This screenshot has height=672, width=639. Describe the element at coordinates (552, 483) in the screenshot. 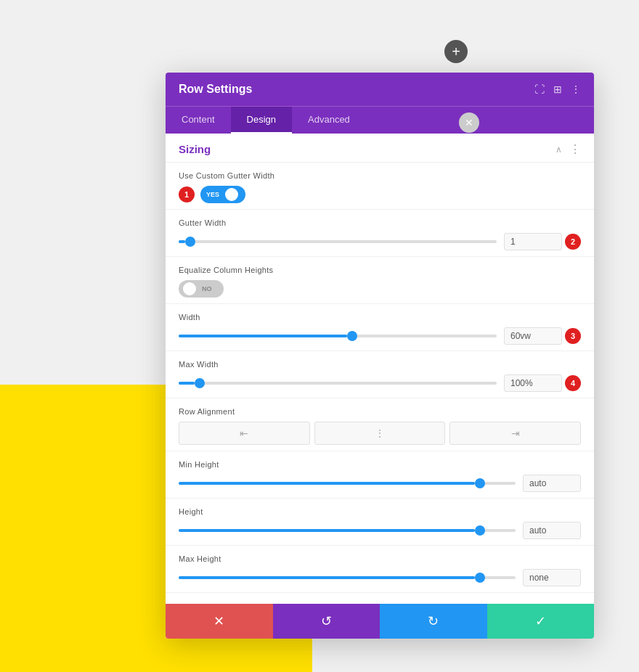

I see `min-height-input` at that location.